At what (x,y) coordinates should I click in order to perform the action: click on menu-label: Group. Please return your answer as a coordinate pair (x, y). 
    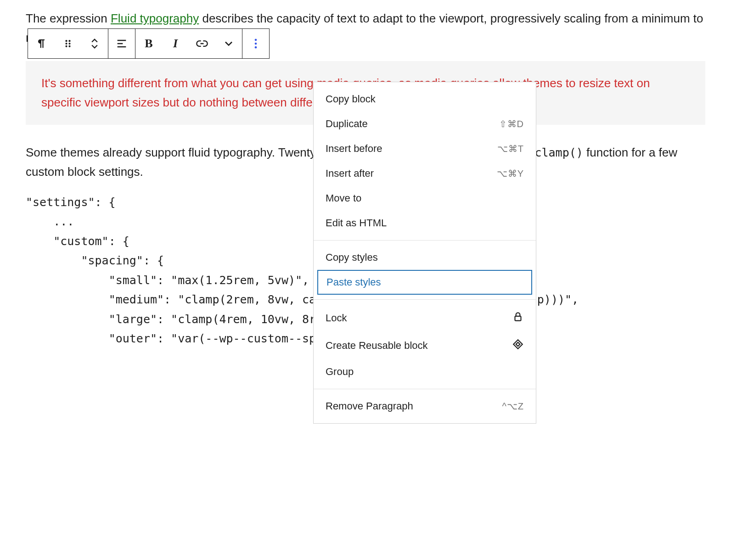
    Looking at the image, I should click on (340, 372).